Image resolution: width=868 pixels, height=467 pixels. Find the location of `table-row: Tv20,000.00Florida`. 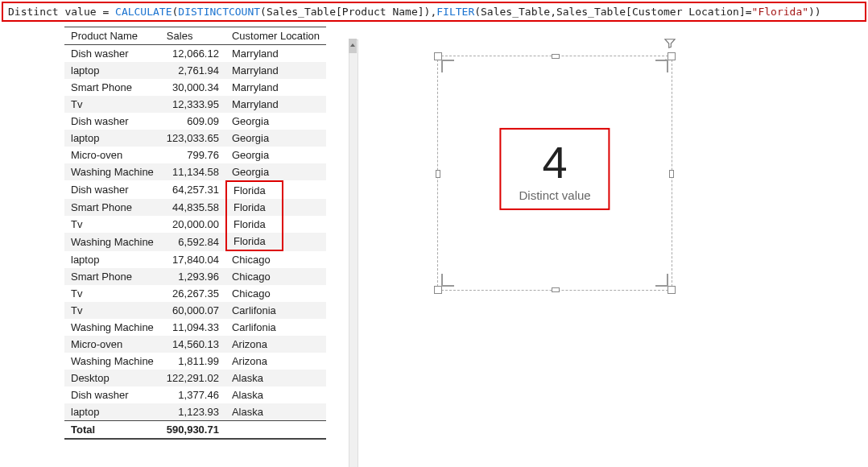

table-row: Tv20,000.00Florida is located at coordinates (195, 224).